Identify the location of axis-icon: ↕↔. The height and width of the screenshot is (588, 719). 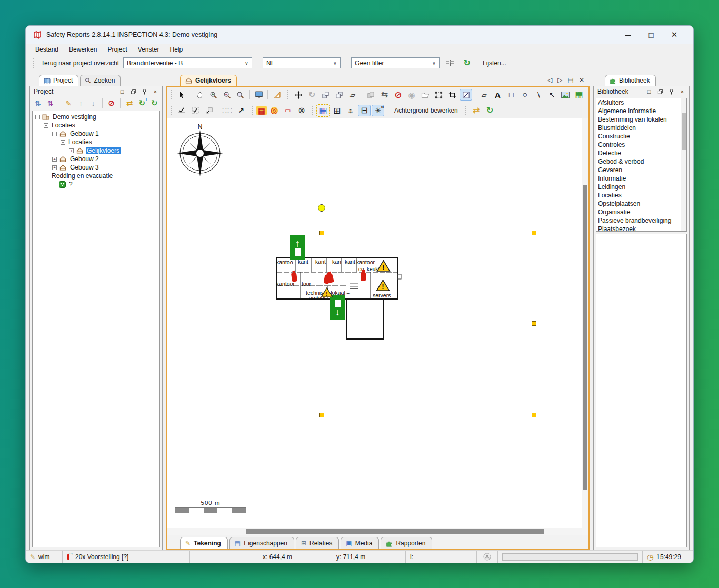
(351, 111).